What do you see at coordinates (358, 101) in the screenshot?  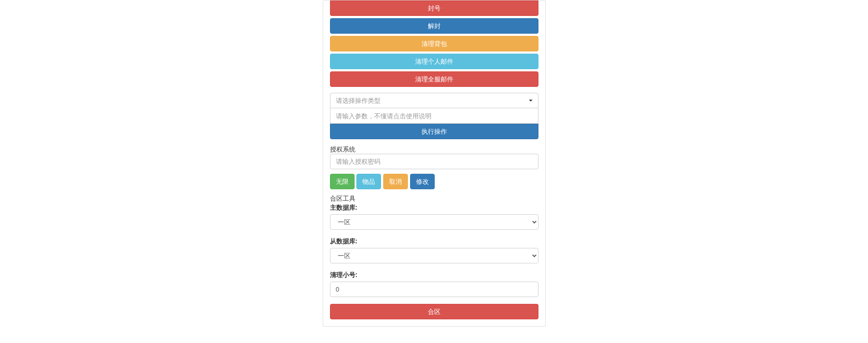 I see `operation-type-placeholder: 请选择操作类型` at bounding box center [358, 101].